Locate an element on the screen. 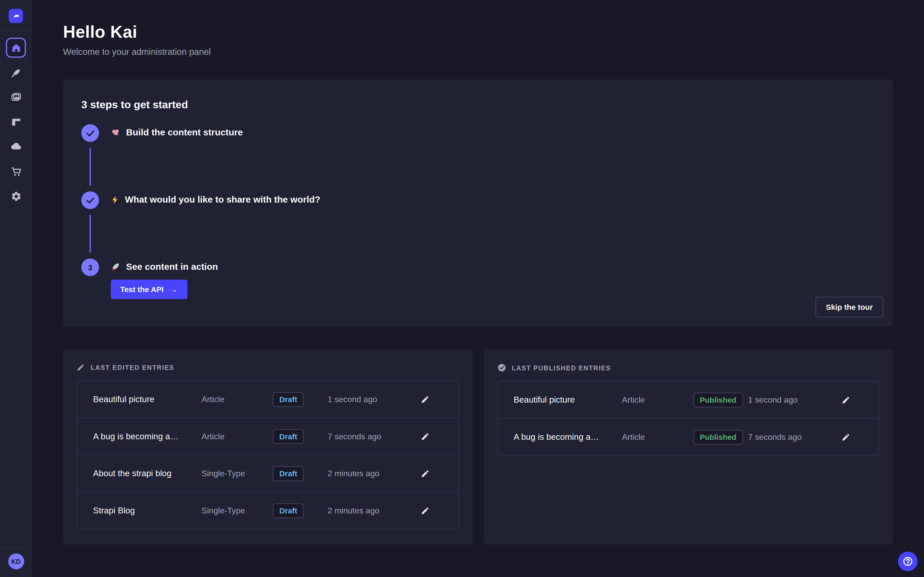 The height and width of the screenshot is (577, 924). skip-the-tour-button: Skip the tour is located at coordinates (850, 307).